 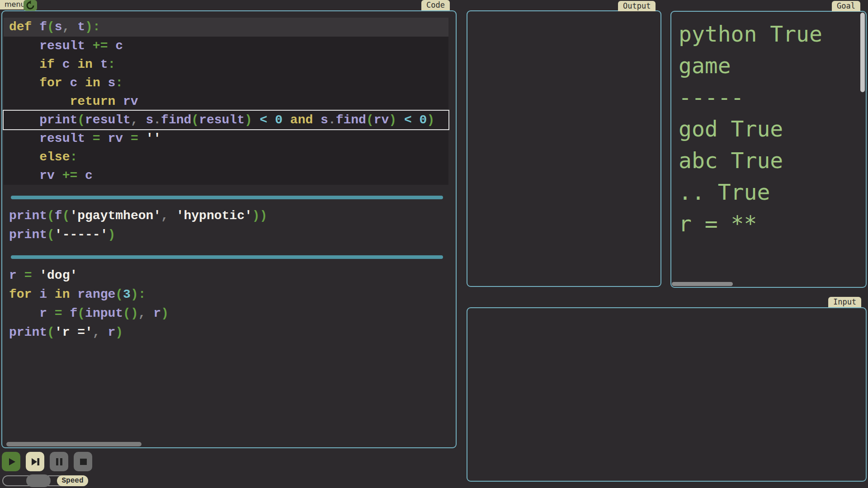 What do you see at coordinates (769, 149) in the screenshot?
I see `goal-panel: python Truegame-----god Trueabc True.. T…` at bounding box center [769, 149].